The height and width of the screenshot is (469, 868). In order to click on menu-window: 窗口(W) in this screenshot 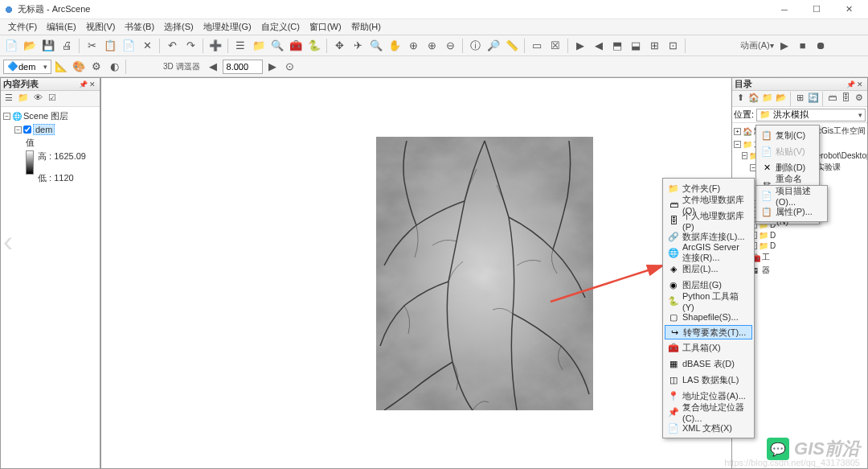, I will do `click(326, 27)`.